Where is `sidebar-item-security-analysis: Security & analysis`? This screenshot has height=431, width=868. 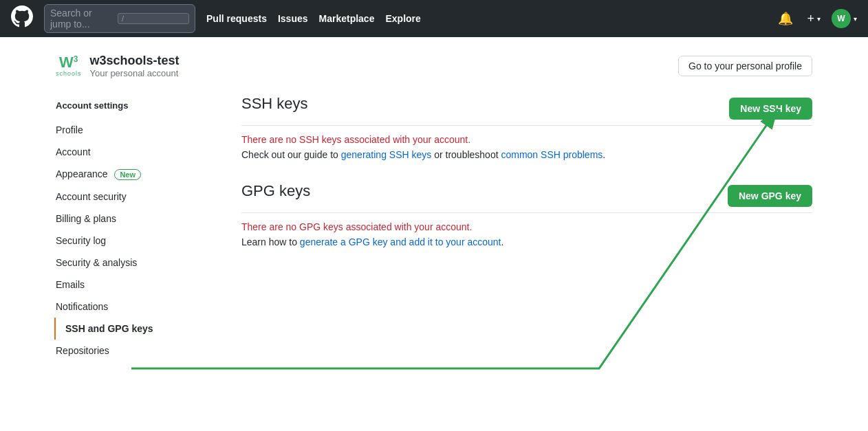
sidebar-item-security-analysis: Security & analysis is located at coordinates (134, 263).